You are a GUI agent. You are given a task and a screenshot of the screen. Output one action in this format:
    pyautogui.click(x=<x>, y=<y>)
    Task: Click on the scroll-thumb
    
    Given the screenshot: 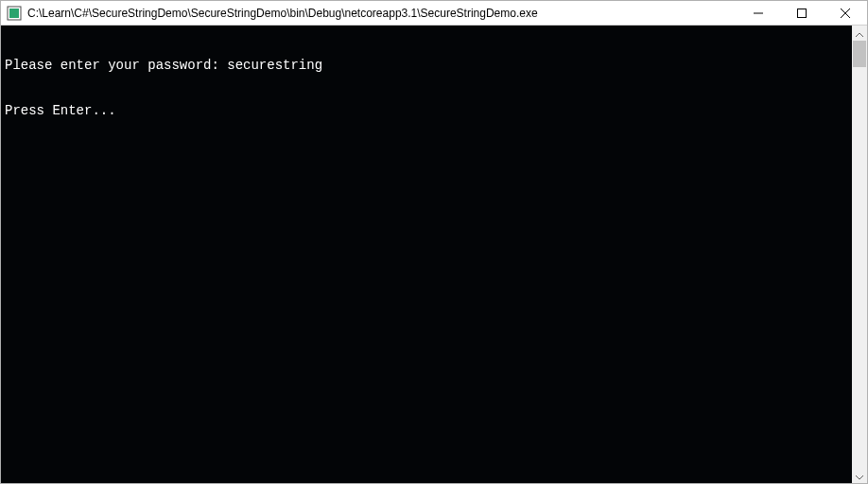 What is the action you would take?
    pyautogui.click(x=859, y=54)
    